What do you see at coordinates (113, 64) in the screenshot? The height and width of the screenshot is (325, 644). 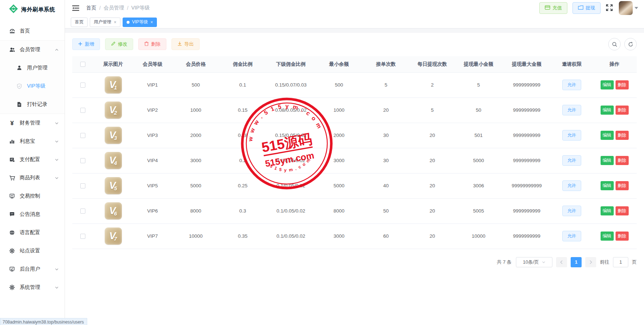 I see `column-header: 展示图片` at bounding box center [113, 64].